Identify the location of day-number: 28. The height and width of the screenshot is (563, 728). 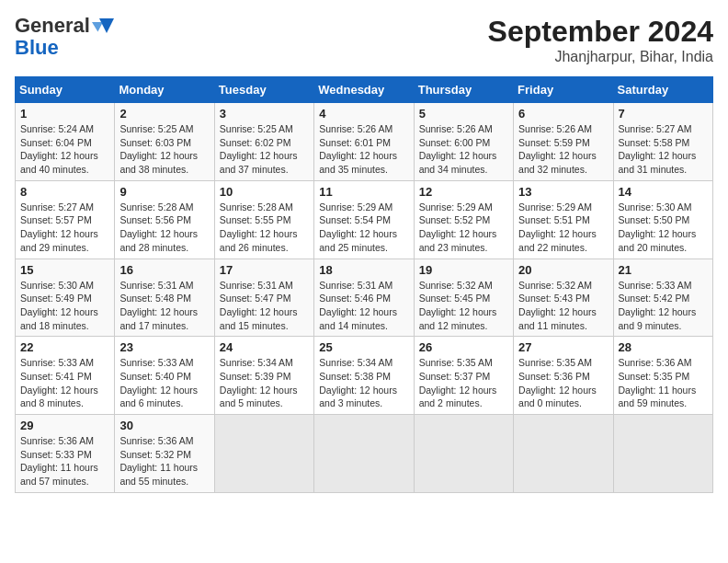
(664, 348).